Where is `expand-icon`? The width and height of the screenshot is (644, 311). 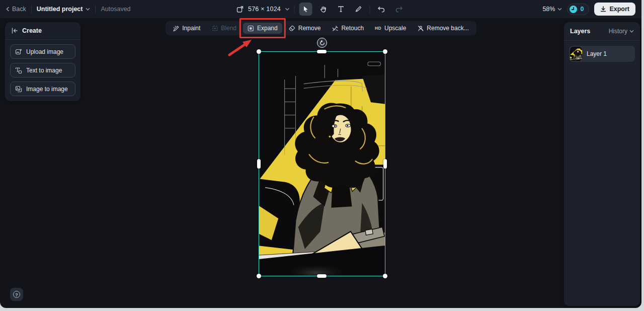 expand-icon is located at coordinates (251, 28).